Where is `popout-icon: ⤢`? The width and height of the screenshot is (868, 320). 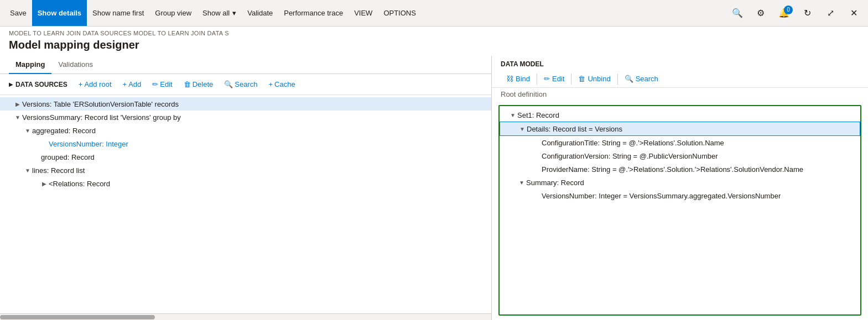
popout-icon: ⤢ is located at coordinates (831, 13).